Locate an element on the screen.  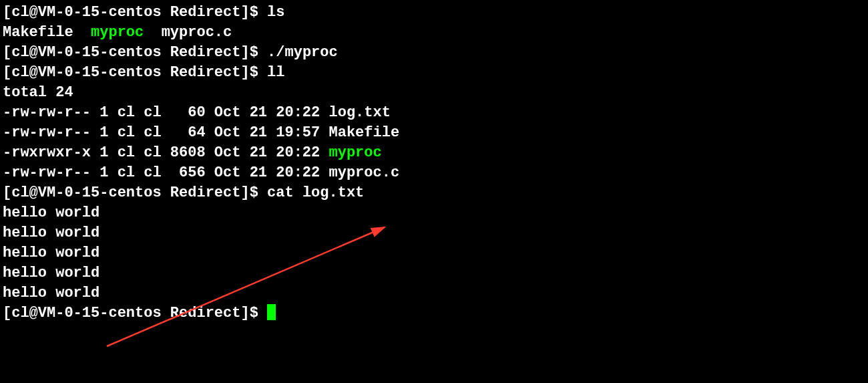
ll-row: -rw-rw-r-- 1 cl cl 656 Oct 21 20:22 mypr… is located at coordinates (434, 173).